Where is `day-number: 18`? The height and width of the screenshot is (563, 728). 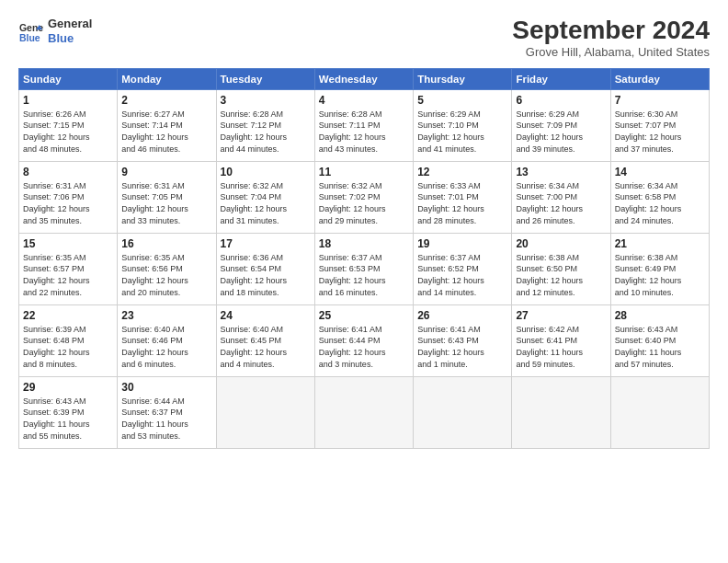 day-number: 18 is located at coordinates (364, 244).